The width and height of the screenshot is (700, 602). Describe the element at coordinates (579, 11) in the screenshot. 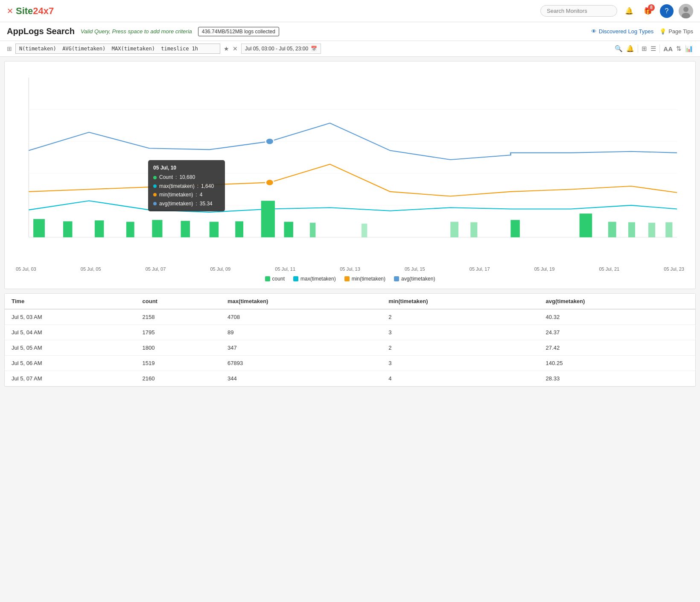

I see `search-input` at that location.